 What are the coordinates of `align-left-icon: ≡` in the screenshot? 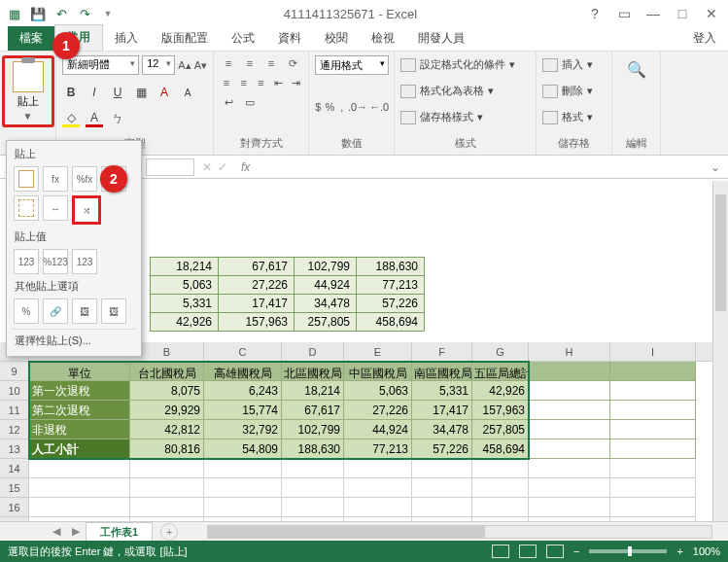 It's located at (226, 83).